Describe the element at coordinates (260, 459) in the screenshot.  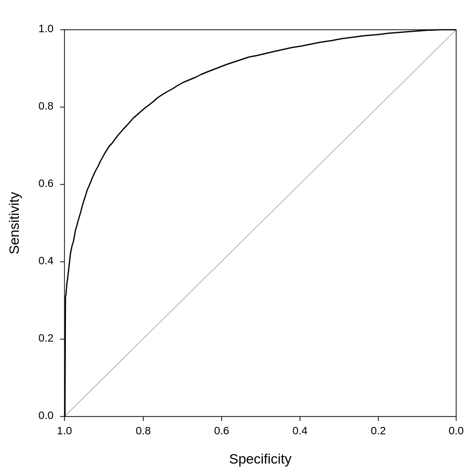
I see `x-axis-title: Specificity` at that location.